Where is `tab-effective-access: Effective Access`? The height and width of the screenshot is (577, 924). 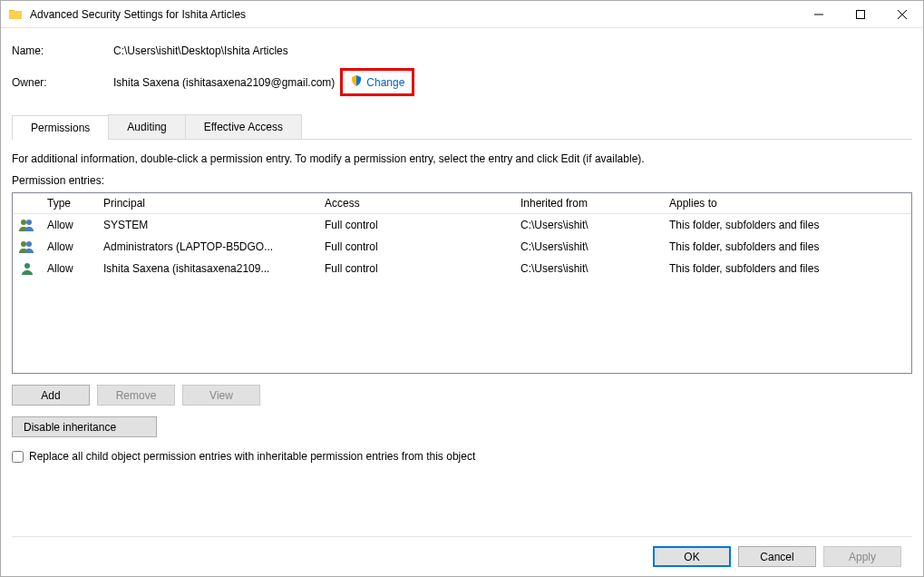 tab-effective-access: Effective Access is located at coordinates (243, 127).